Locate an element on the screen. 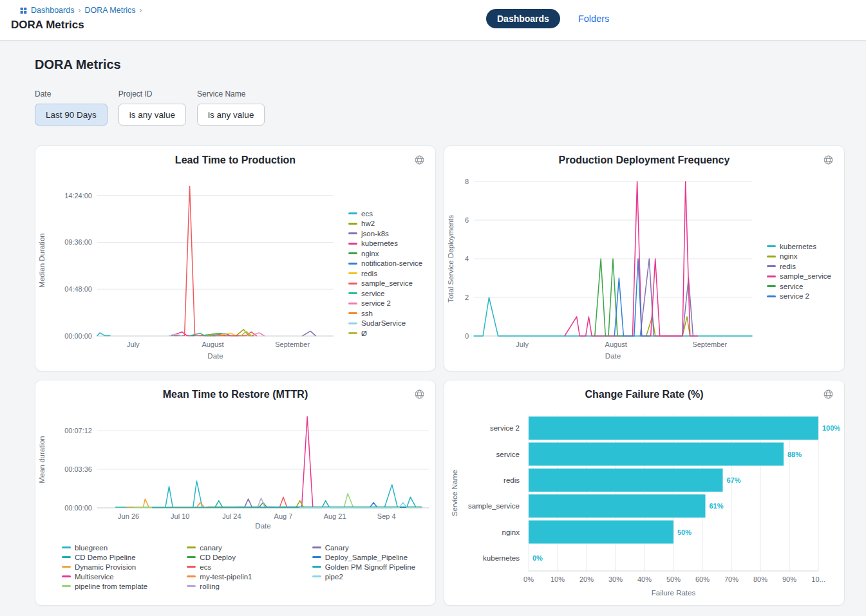 This screenshot has height=616, width=866. legend-label: pipe2 is located at coordinates (334, 577).